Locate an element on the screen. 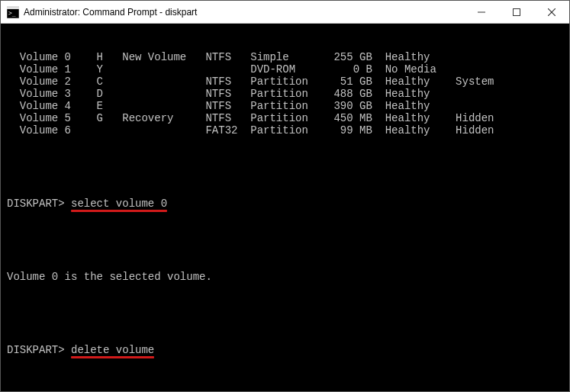  minimize-button is located at coordinates (481, 12).